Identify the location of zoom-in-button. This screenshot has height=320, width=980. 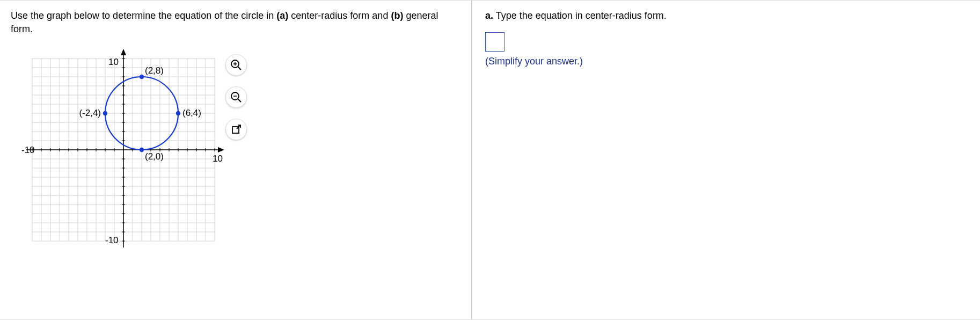
(236, 65).